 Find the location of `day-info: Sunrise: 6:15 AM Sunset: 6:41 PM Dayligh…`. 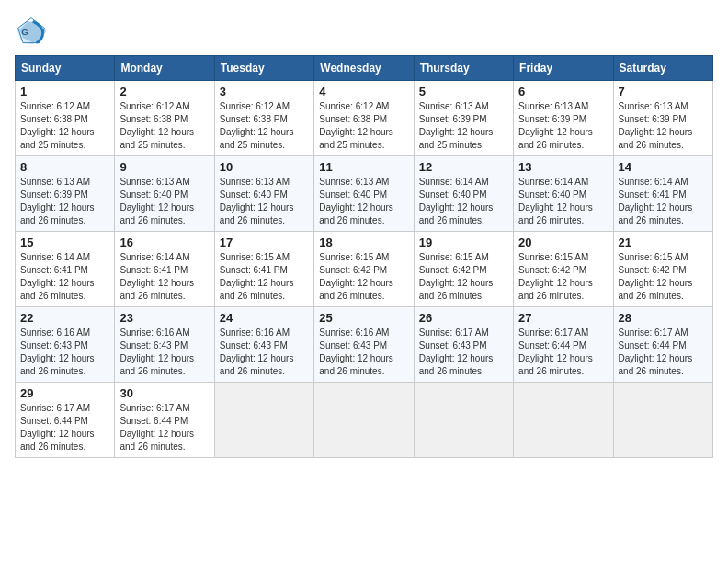

day-info: Sunrise: 6:15 AM Sunset: 6:41 PM Dayligh… is located at coordinates (265, 277).